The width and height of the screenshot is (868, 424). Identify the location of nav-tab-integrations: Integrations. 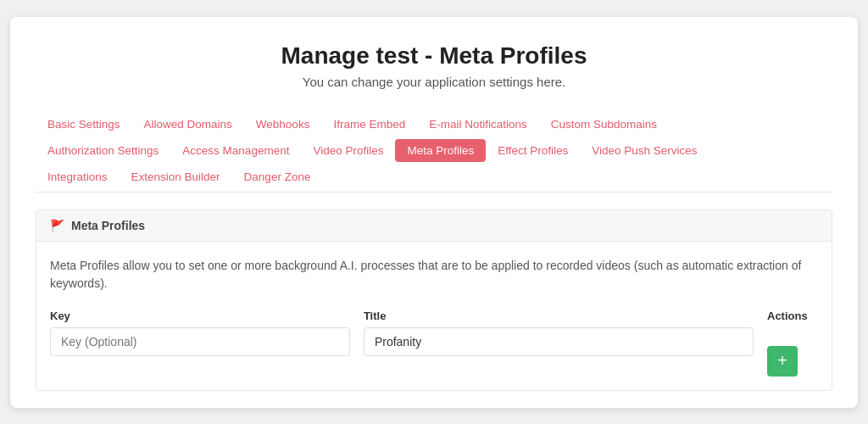
(78, 176).